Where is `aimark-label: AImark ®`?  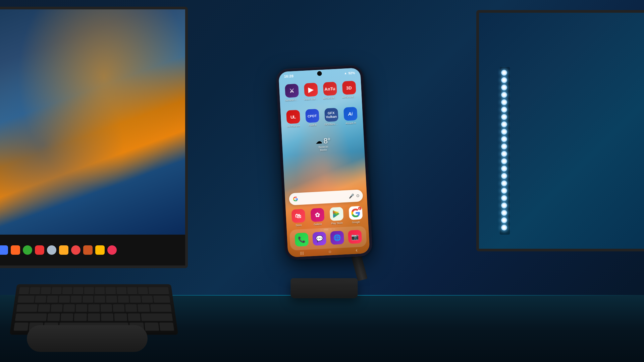 aimark-label: AImark ® is located at coordinates (351, 123).